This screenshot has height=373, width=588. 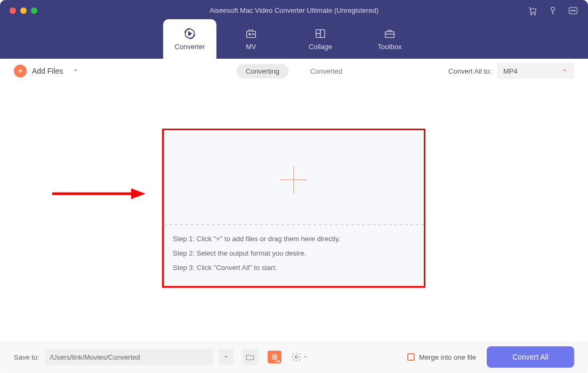 I want to click on window-title: Aiseesoft Mac Video Converter Ultimate (…, so click(x=294, y=11).